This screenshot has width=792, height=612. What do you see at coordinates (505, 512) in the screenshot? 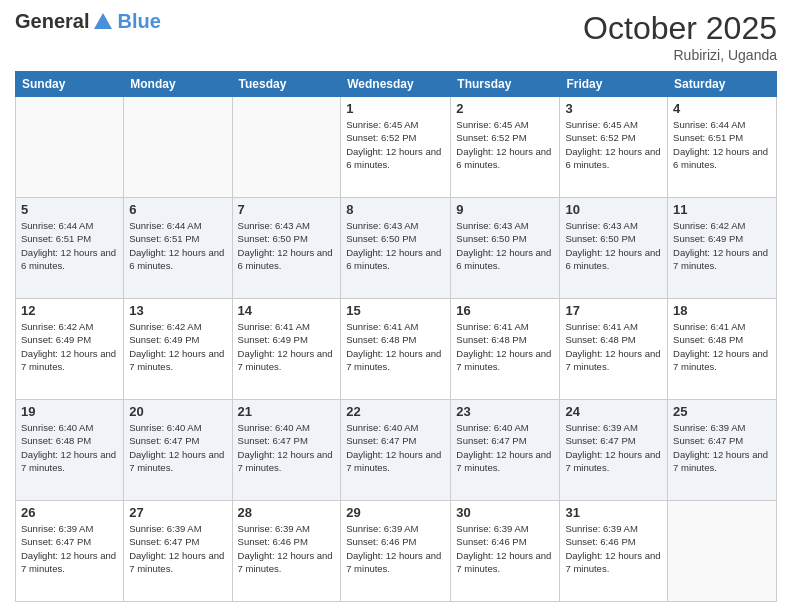
I see `day-number: 30` at bounding box center [505, 512].